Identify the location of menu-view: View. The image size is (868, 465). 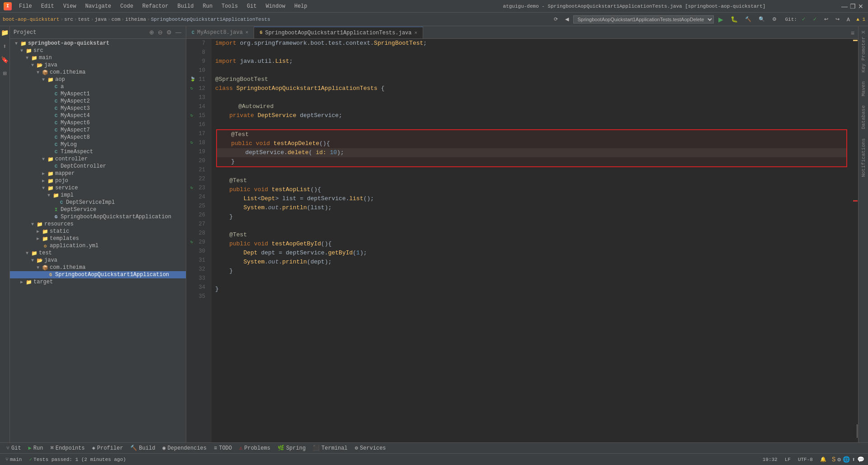
(70, 6).